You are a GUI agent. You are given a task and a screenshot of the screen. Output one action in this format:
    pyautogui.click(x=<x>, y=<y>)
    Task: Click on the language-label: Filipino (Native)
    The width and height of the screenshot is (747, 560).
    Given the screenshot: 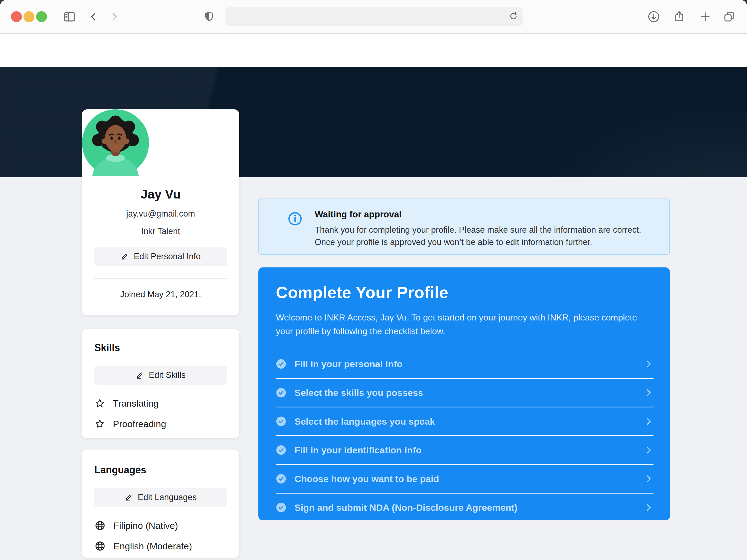 What is the action you would take?
    pyautogui.click(x=146, y=526)
    